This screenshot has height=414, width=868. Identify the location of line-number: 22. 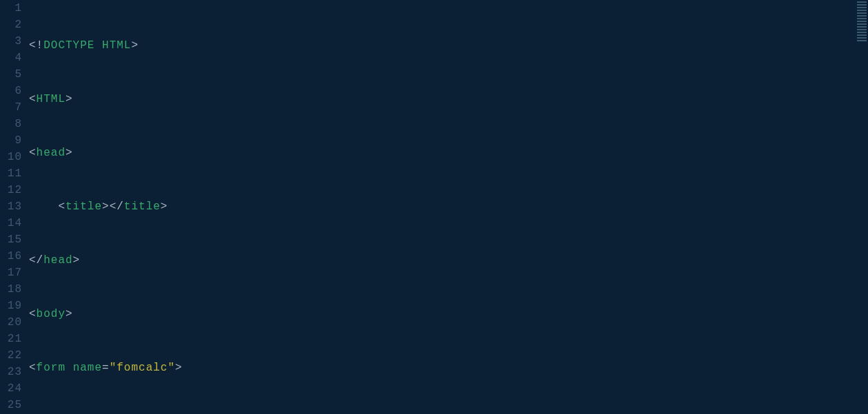
(11, 355).